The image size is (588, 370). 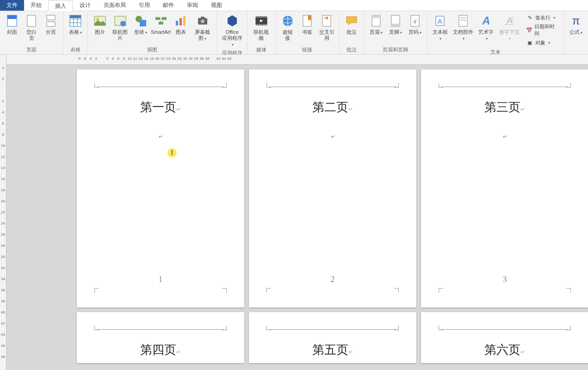 What do you see at coordinates (504, 338) in the screenshot?
I see `page-6: 第六页↵` at bounding box center [504, 338].